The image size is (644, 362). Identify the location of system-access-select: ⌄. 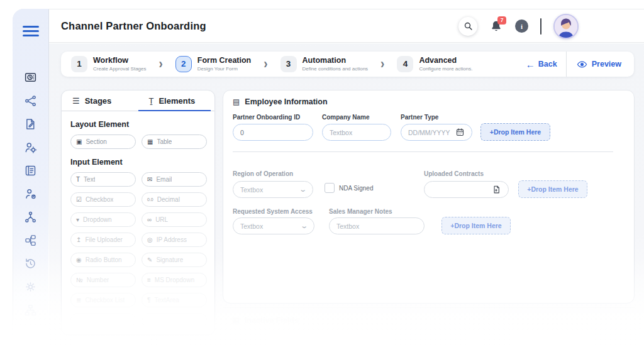
(274, 226).